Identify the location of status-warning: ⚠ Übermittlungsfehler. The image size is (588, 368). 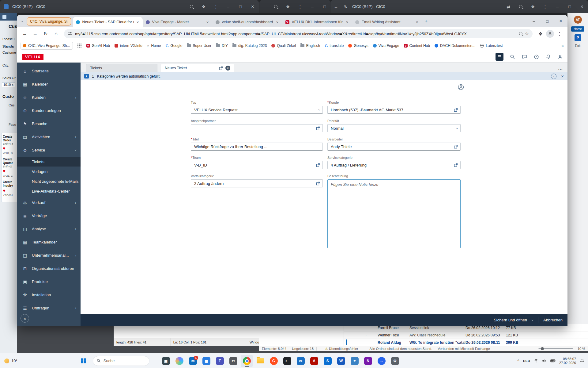
(341, 349).